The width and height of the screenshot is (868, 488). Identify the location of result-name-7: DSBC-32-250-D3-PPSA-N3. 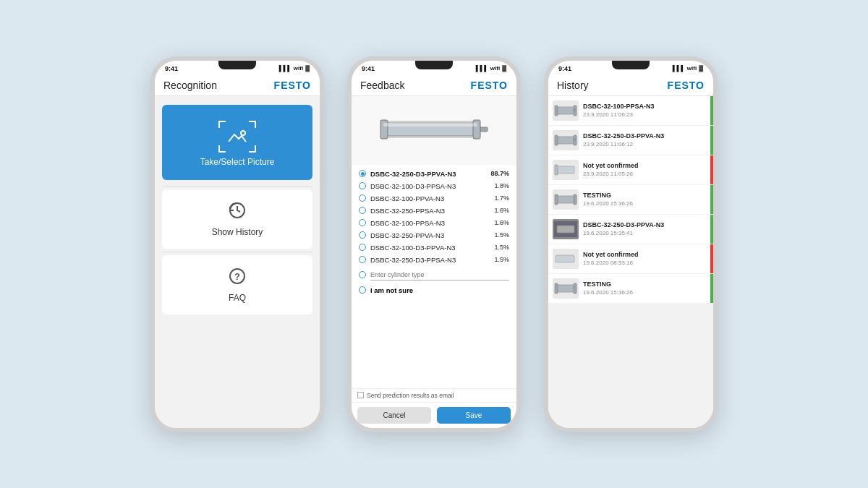
(430, 260).